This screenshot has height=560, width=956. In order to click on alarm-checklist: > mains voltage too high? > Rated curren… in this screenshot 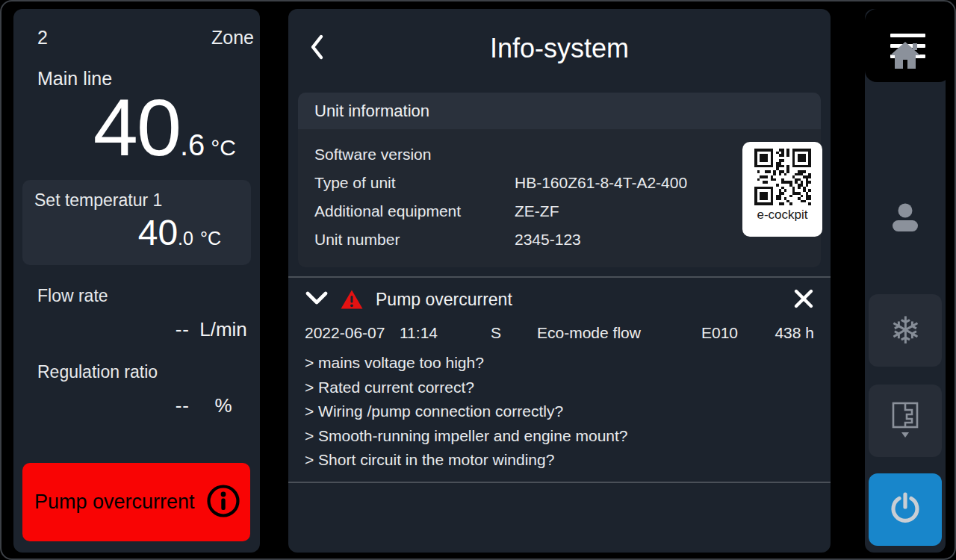, I will do `click(559, 412)`.